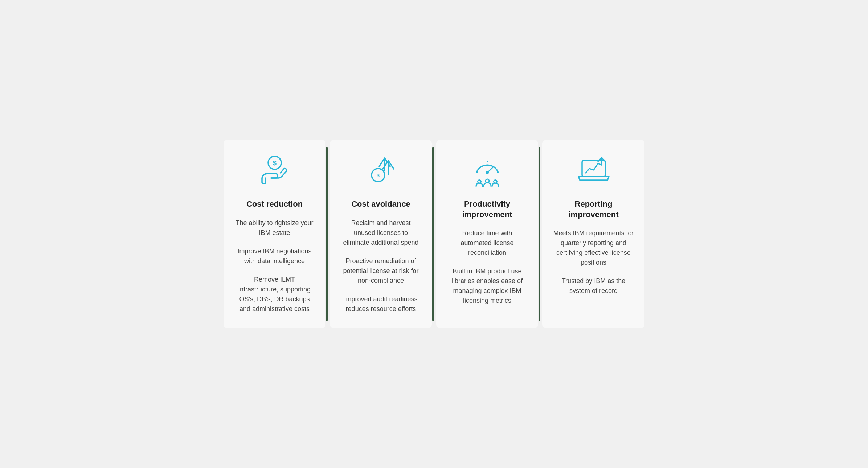  Describe the element at coordinates (487, 234) in the screenshot. I see `card-productivity: Productivity improvementReduce time with…` at that location.